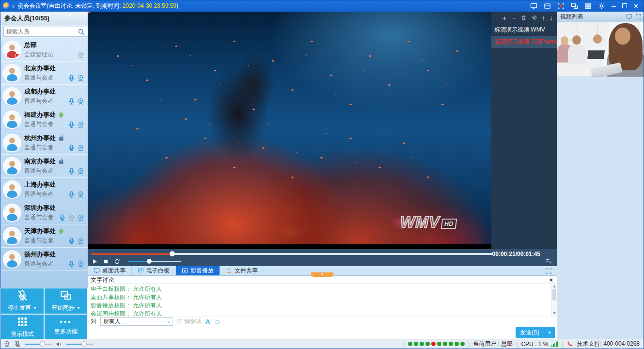  I want to click on search-input, so click(46, 32).